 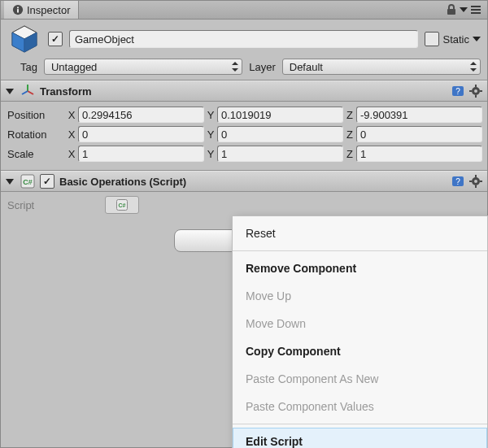 What do you see at coordinates (464, 10) in the screenshot?
I see `chevron-down-icon` at bounding box center [464, 10].